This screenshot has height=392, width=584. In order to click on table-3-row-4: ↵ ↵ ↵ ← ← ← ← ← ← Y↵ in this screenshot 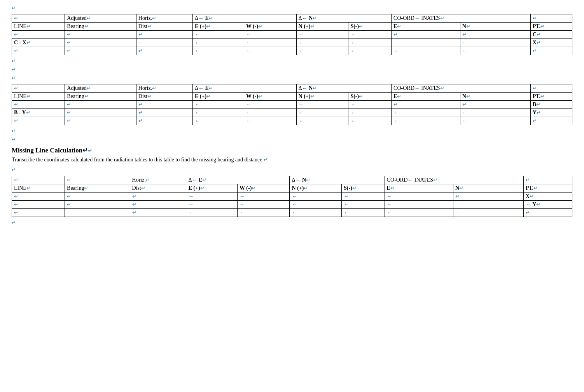, I will do `click(292, 205)`.